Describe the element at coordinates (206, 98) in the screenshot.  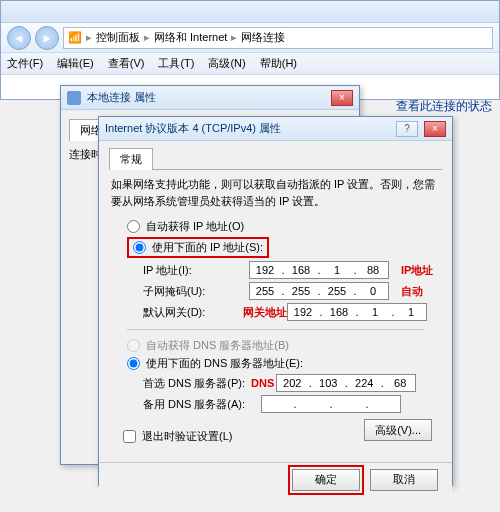
I see `dialog1-title: 本地连接 属性` at that location.